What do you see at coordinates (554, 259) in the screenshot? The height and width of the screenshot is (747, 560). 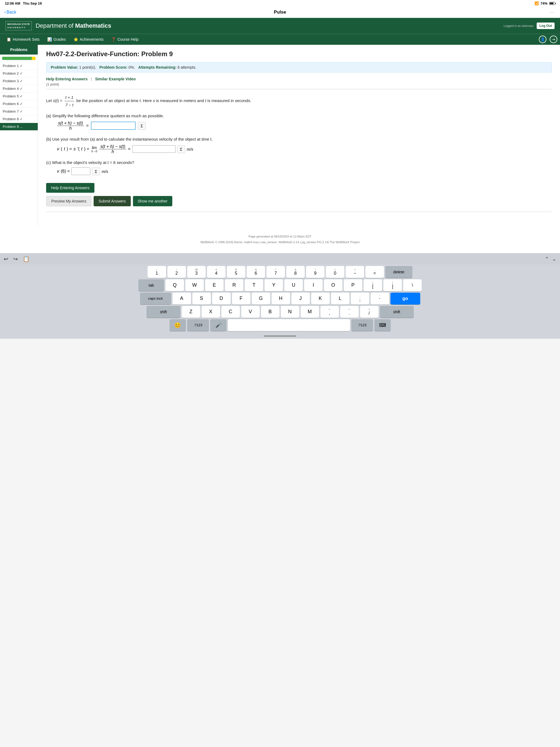 I see `keyboard-down-arrow: ⌄` at bounding box center [554, 259].